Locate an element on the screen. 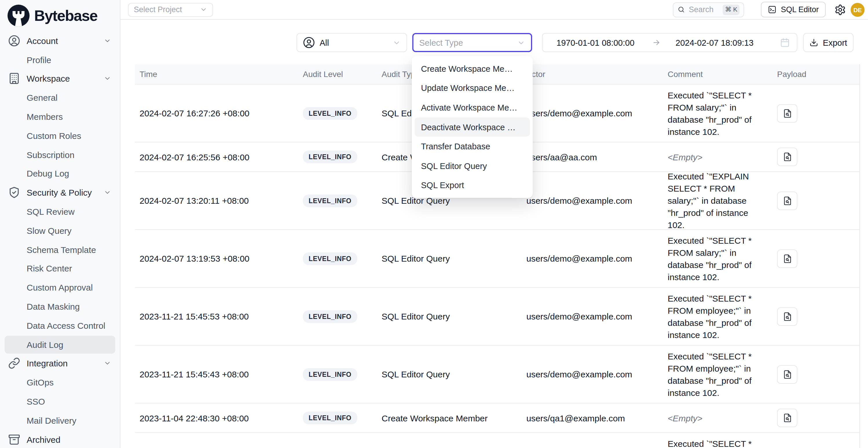 The image size is (868, 448). sidebar-item-custom-roles: Custom Roles is located at coordinates (60, 136).